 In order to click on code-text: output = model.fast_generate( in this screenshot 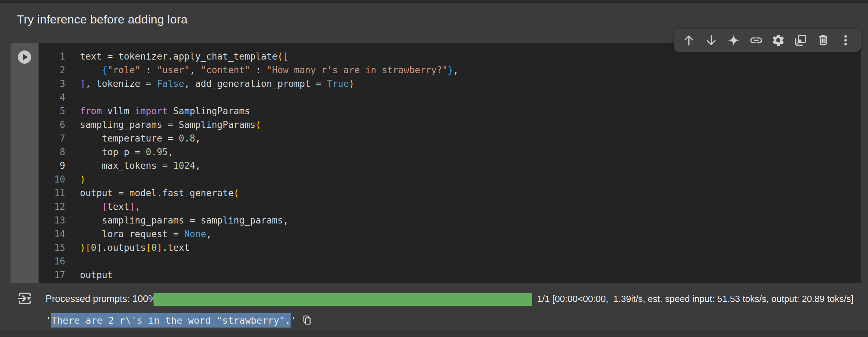, I will do `click(152, 193)`.